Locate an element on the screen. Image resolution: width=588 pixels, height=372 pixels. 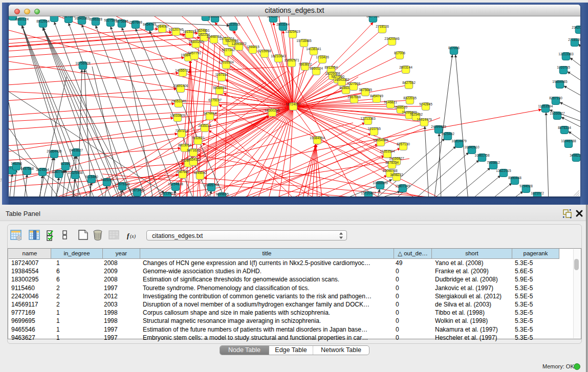
svg-text: 18300295 is located at coordinates (272, 111).